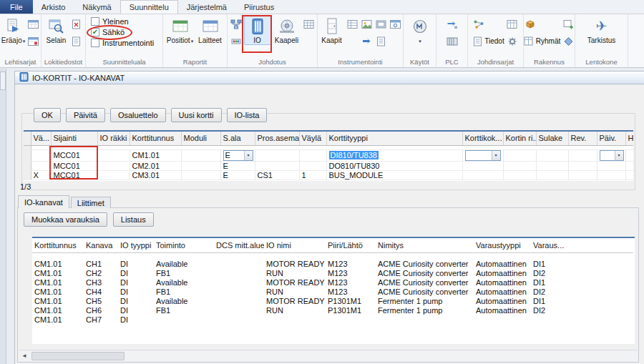 The width and height of the screenshot is (644, 364). I want to click on horizontal-scrollbar: ◄, so click(328, 355).